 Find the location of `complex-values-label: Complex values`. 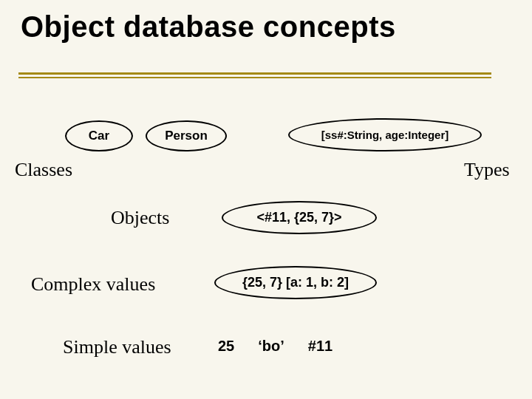

complex-values-label: Complex values is located at coordinates (93, 284).